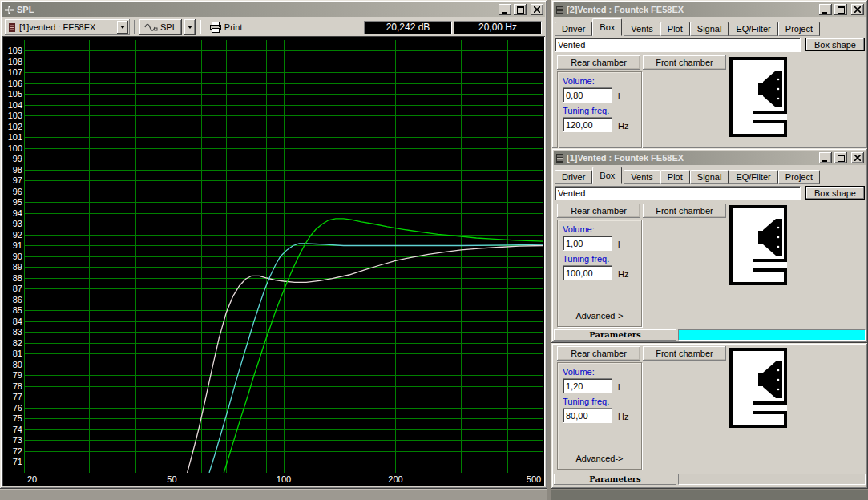 The image size is (868, 500). What do you see at coordinates (395, 479) in the screenshot?
I see `x-axis-tick-label: 200` at bounding box center [395, 479].